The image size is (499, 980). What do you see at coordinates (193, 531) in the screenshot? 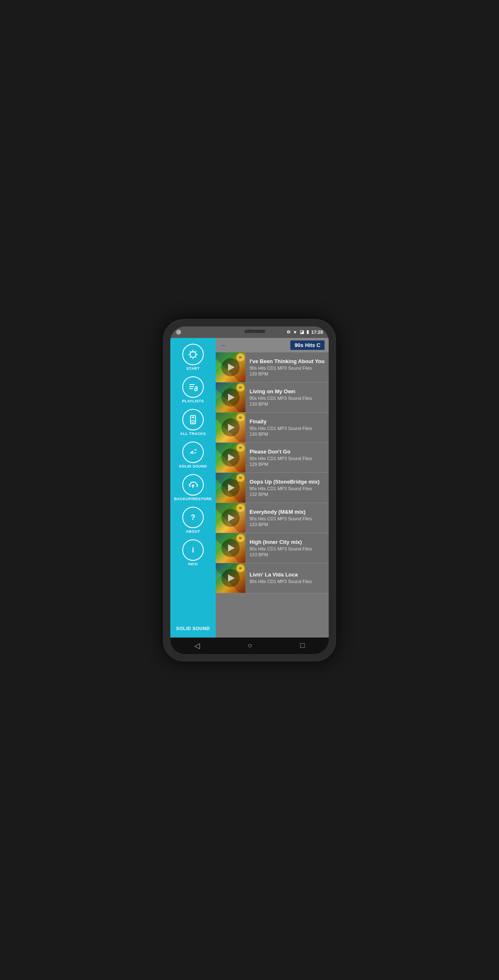
I see `about-label: ABOUT` at bounding box center [193, 531].